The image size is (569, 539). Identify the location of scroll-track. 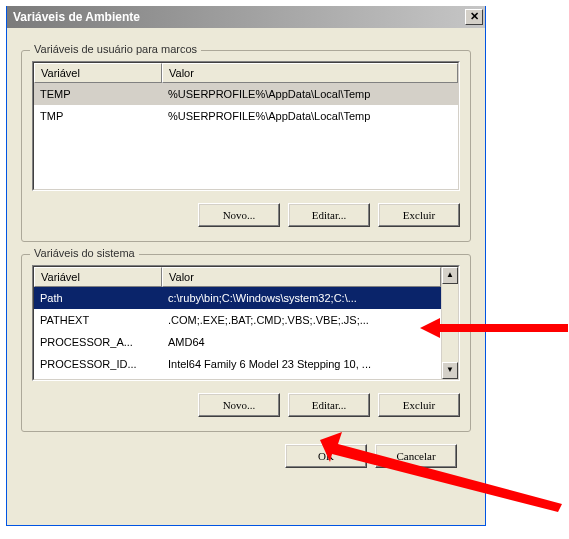
(450, 323).